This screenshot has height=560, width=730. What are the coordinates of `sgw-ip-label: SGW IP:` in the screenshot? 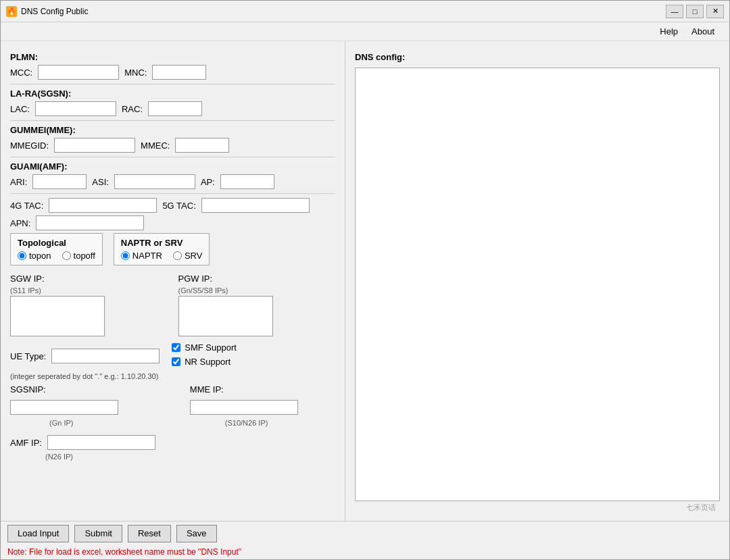 It's located at (27, 278).